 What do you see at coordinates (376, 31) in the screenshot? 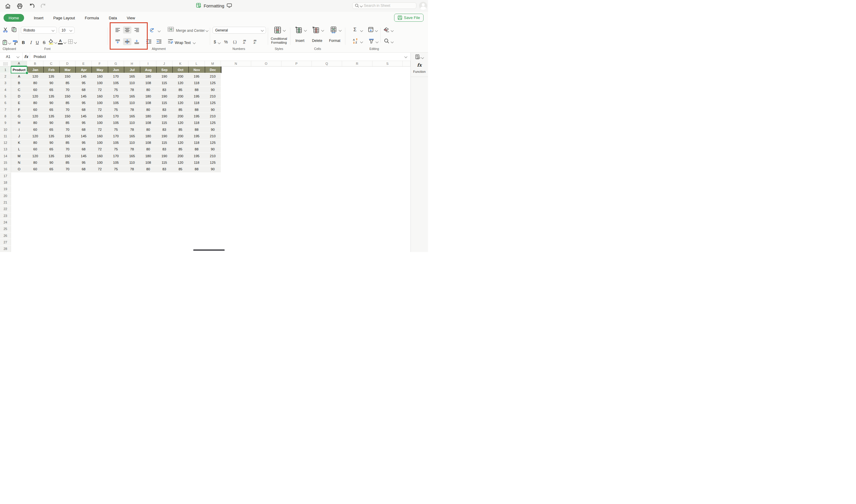
I see `fill-chevron-icon` at bounding box center [376, 31].